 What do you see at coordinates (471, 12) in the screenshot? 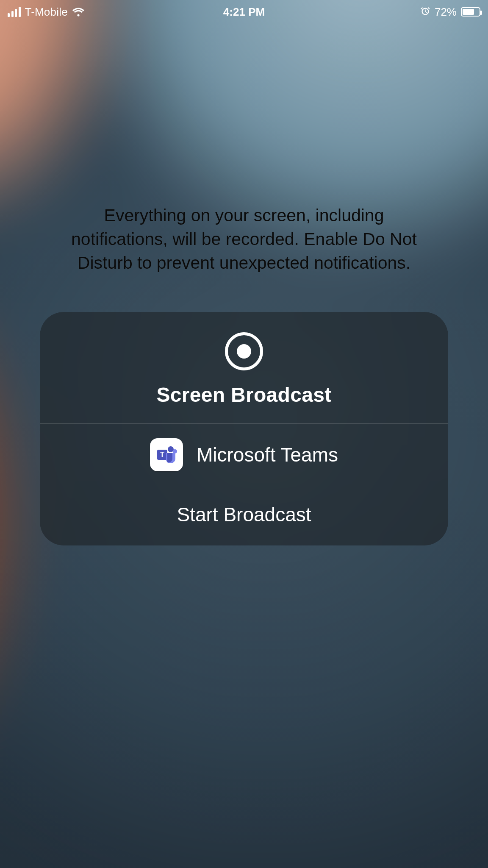
I see `battery-icon` at bounding box center [471, 12].